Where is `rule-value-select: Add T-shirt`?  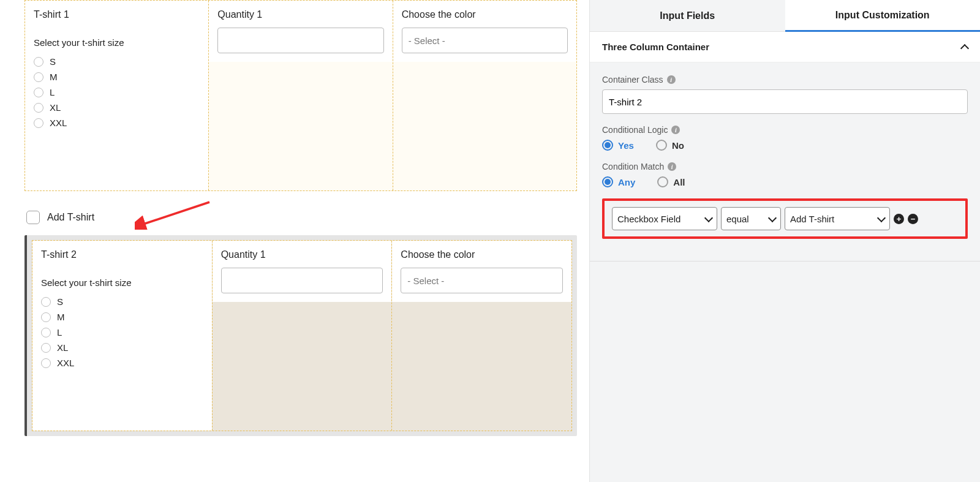 rule-value-select: Add T-shirt is located at coordinates (837, 219).